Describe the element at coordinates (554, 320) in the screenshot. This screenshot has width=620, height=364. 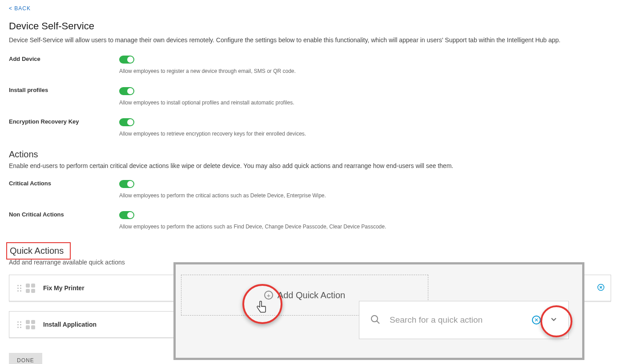
I see `chevron-down-icon` at that location.